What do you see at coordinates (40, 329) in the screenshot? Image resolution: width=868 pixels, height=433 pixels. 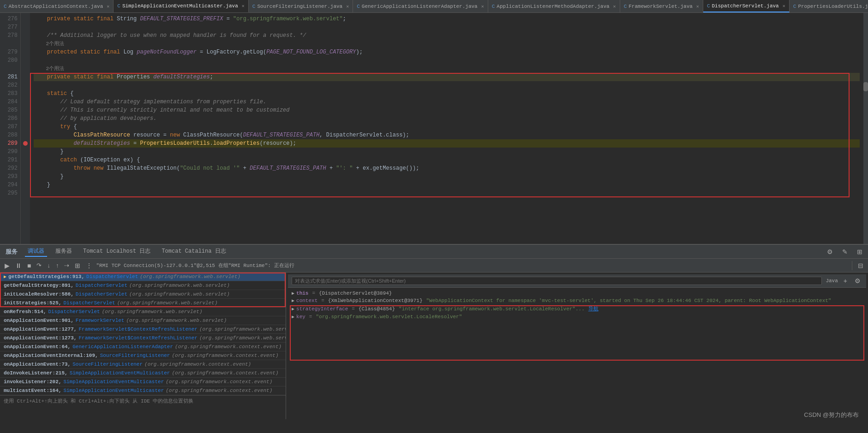 I see `stack-method-6: onApplicationEvent:1277,` at bounding box center [40, 329].